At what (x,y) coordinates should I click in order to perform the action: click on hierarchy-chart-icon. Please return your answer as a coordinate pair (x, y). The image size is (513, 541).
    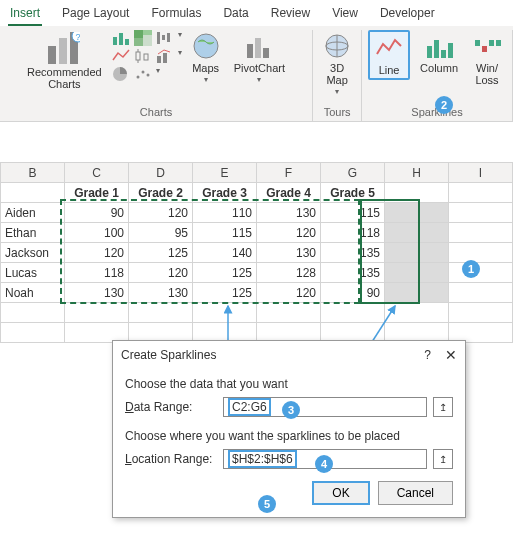
    Looking at the image, I should click on (143, 38).